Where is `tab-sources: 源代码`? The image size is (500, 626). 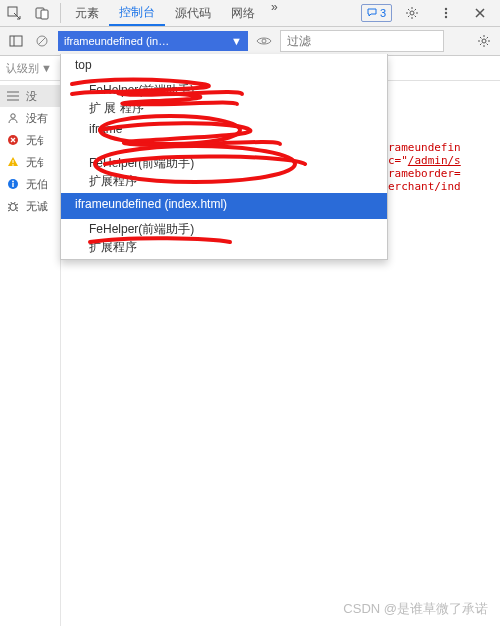 tab-sources: 源代码 is located at coordinates (193, 13).